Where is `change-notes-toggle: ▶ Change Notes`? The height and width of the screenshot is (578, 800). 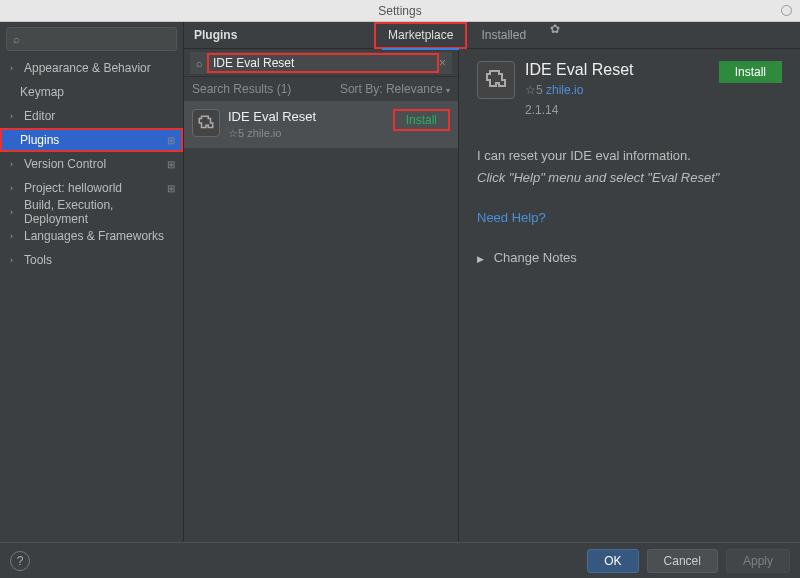
change-notes-toggle: ▶ Change Notes is located at coordinates (630, 258).